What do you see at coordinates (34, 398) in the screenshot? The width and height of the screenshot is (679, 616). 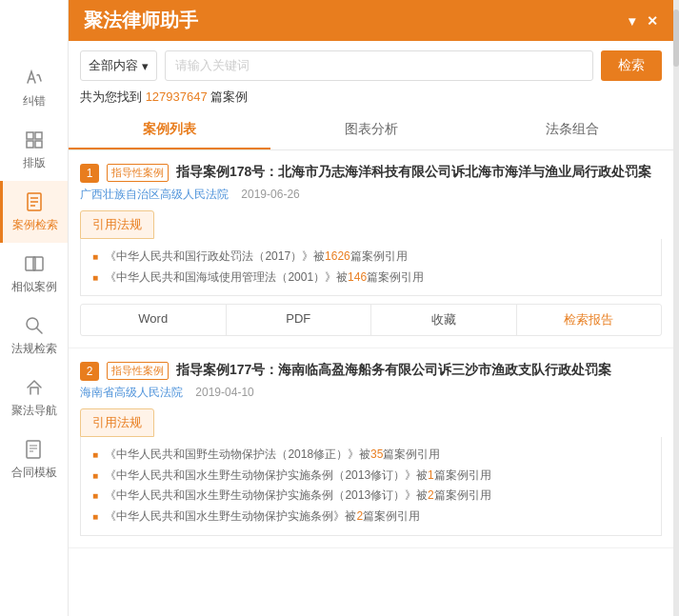 I see `sidebar-item-navigation: 聚法导航` at bounding box center [34, 398].